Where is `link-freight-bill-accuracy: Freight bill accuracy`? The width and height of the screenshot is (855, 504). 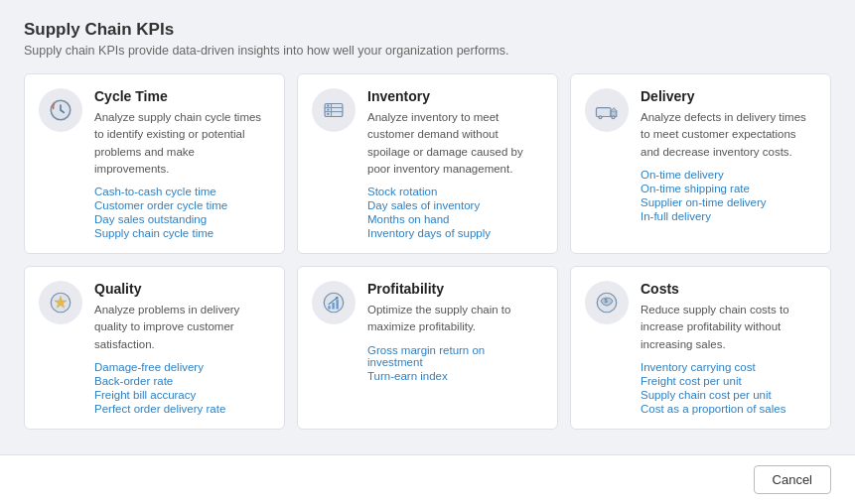 link-freight-bill-accuracy: Freight bill accuracy is located at coordinates (183, 395).